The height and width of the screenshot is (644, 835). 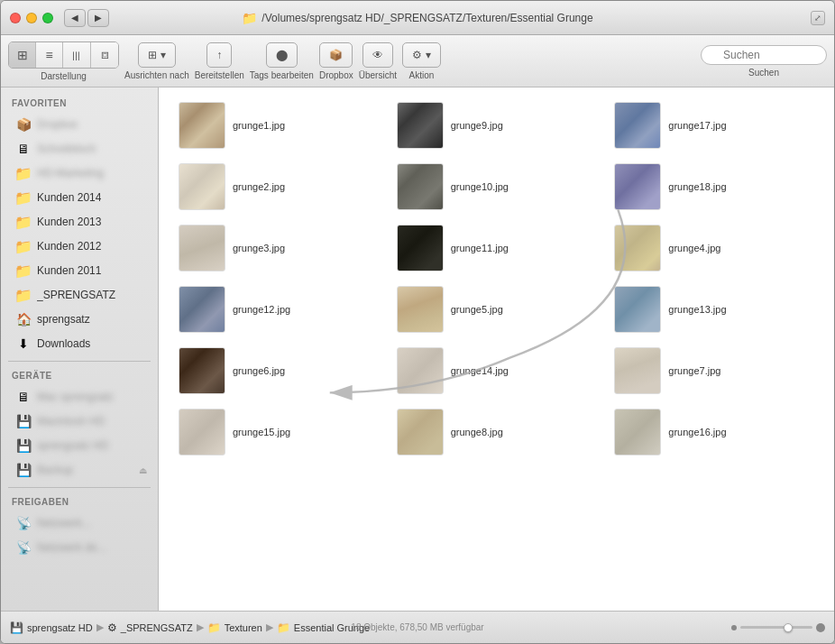 What do you see at coordinates (76, 397) in the screenshot?
I see `sidebar-mac-label: Mac sprengsatz` at bounding box center [76, 397].